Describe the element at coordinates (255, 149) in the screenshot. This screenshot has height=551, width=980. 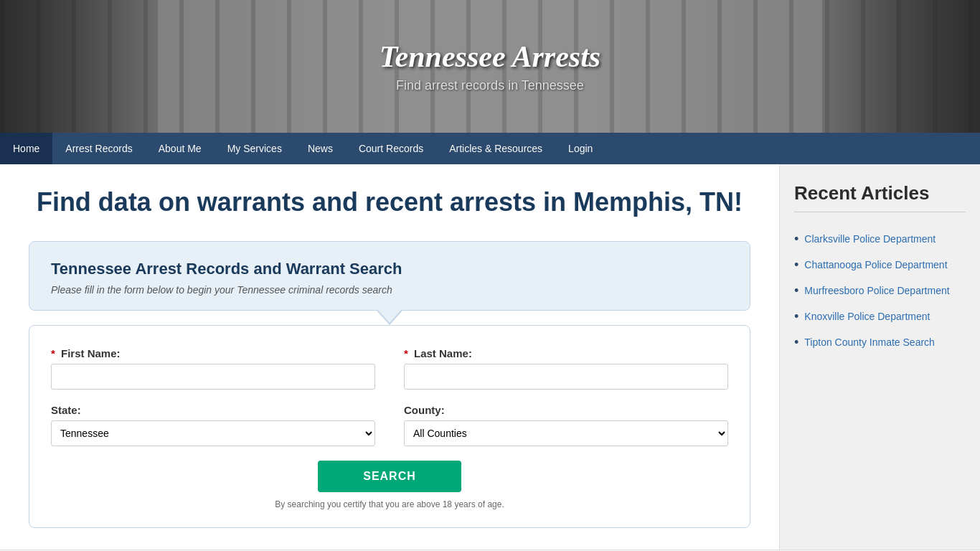
I see `nav-item-services: My Services` at that location.